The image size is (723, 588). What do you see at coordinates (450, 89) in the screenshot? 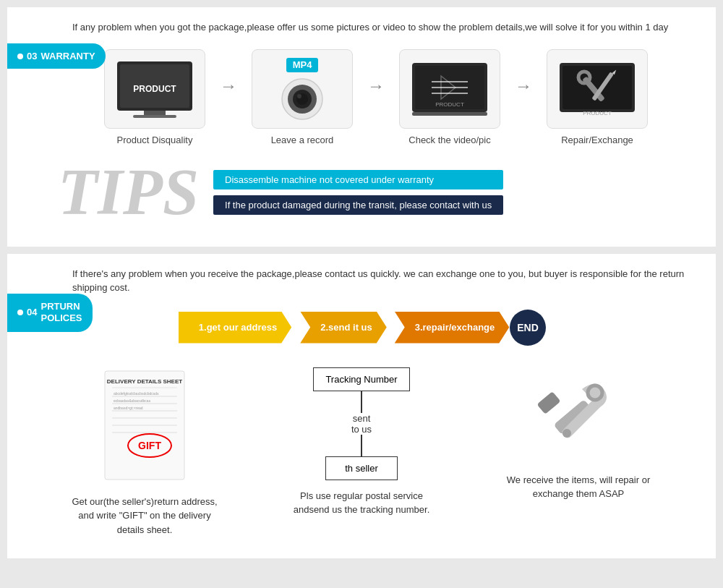
I see `step3-icon-box: PRODUCT` at bounding box center [450, 89].